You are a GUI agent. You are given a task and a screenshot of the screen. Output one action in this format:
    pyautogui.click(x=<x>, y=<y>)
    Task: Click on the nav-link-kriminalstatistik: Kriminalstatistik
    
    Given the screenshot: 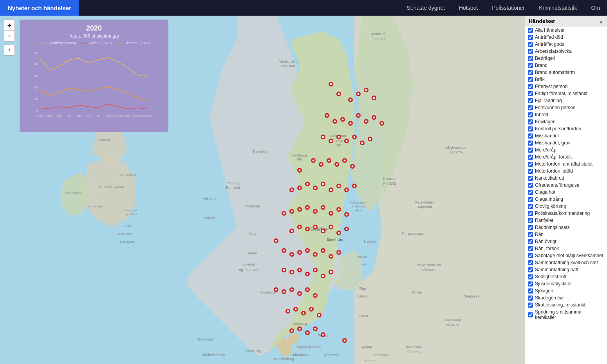 What is the action you would take?
    pyautogui.click(x=558, y=8)
    